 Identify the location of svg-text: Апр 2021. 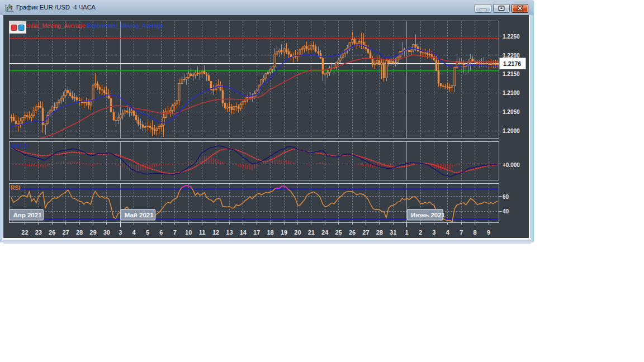
(28, 215).